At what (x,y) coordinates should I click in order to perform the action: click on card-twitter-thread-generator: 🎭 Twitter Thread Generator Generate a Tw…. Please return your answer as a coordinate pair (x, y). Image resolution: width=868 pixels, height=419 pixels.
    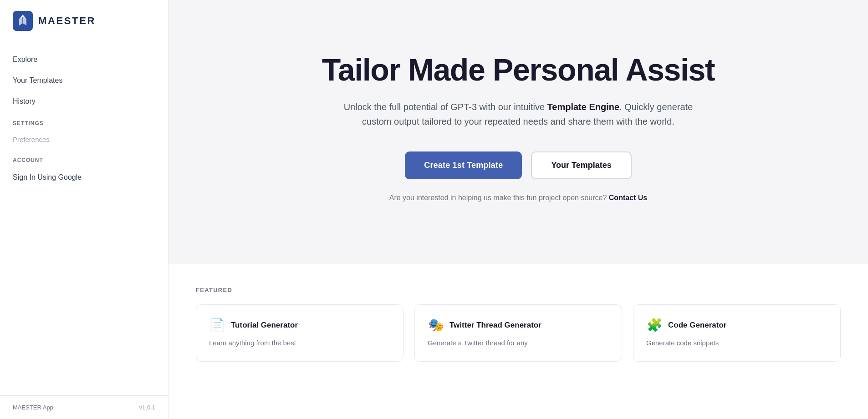
    Looking at the image, I should click on (518, 333).